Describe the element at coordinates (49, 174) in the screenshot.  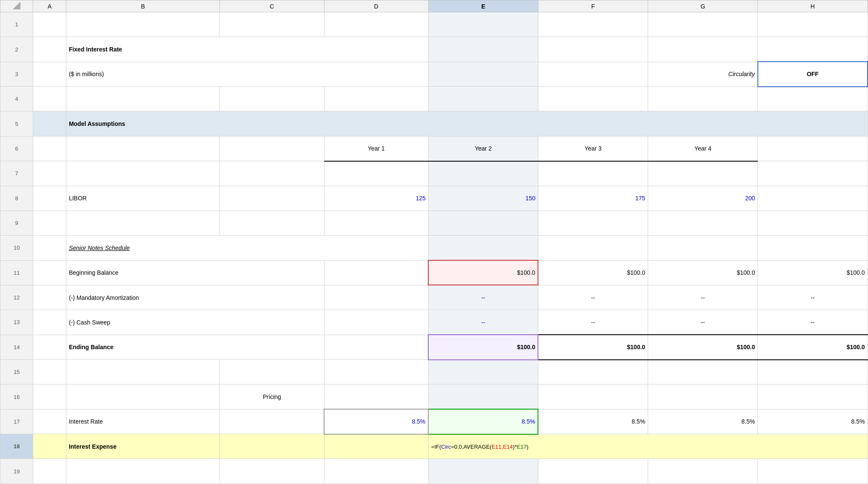
I see `cell-a7` at that location.